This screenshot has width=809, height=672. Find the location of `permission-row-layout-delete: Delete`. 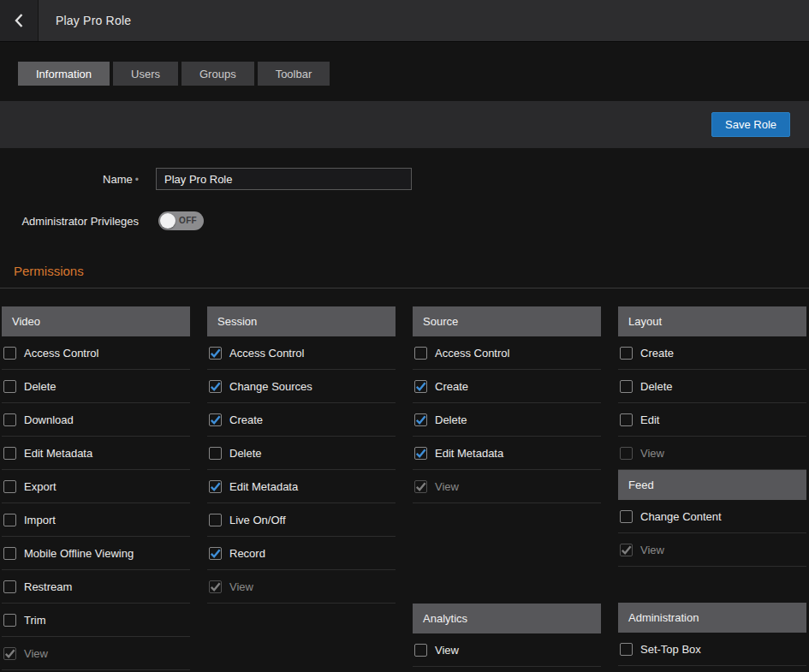

permission-row-layout-delete: Delete is located at coordinates (712, 387).